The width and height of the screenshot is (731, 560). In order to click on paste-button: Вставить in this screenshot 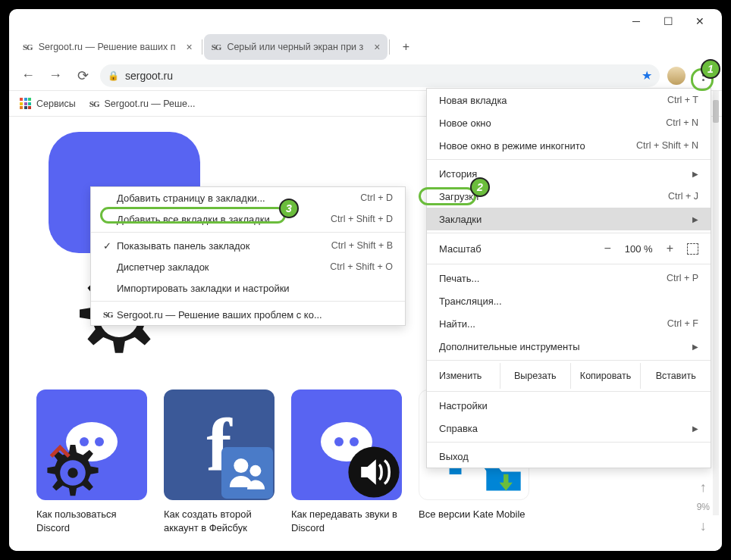, I will do `click(675, 376)`.